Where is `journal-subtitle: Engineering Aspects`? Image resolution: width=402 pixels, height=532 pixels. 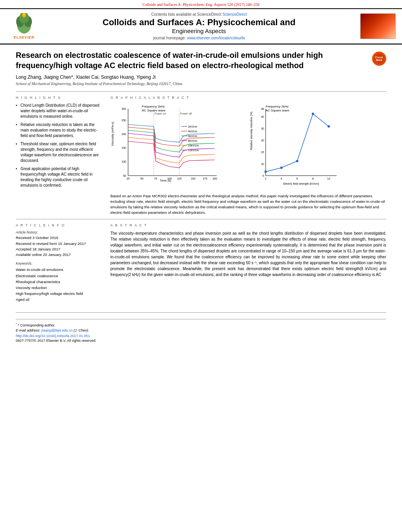 journal-subtitle: Engineering Aspects is located at coordinates (199, 31).